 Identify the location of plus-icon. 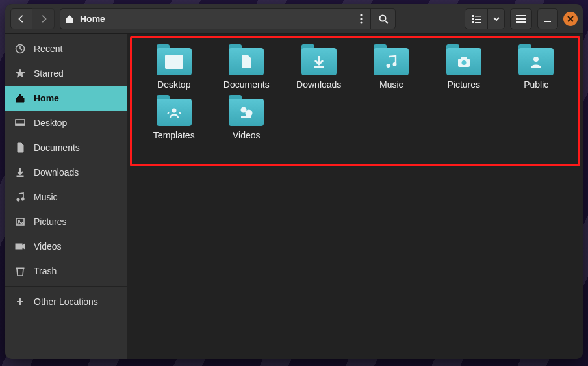
(20, 302).